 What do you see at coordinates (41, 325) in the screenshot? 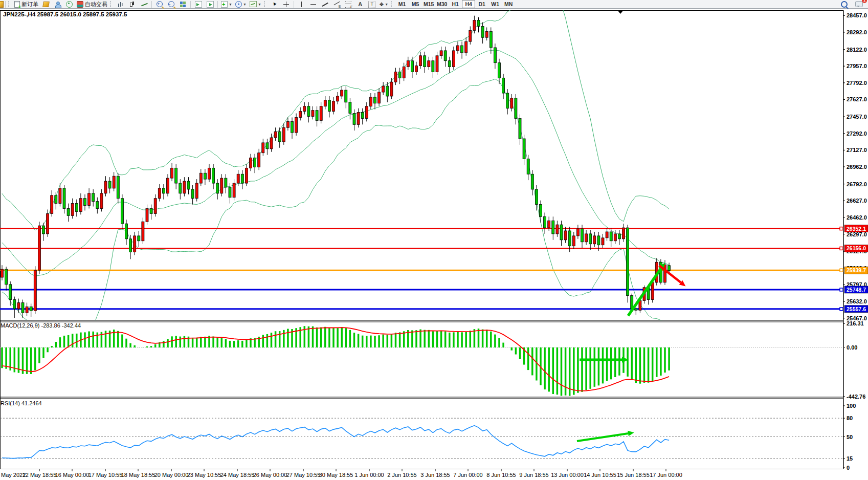
I see `macd-label: MACD(12,26,9) -283.86 -342.44` at bounding box center [41, 325].